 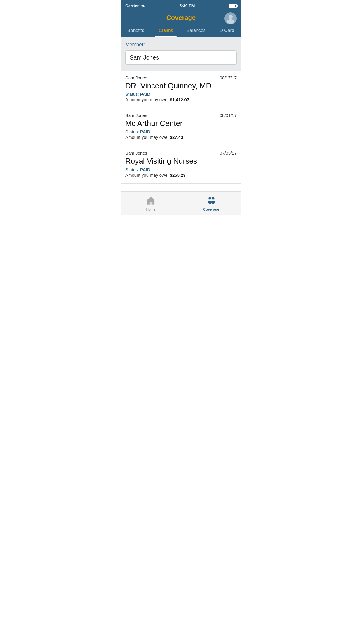 What do you see at coordinates (181, 124) in the screenshot?
I see `claim-provider-2: Mc Arthur Center` at bounding box center [181, 124].